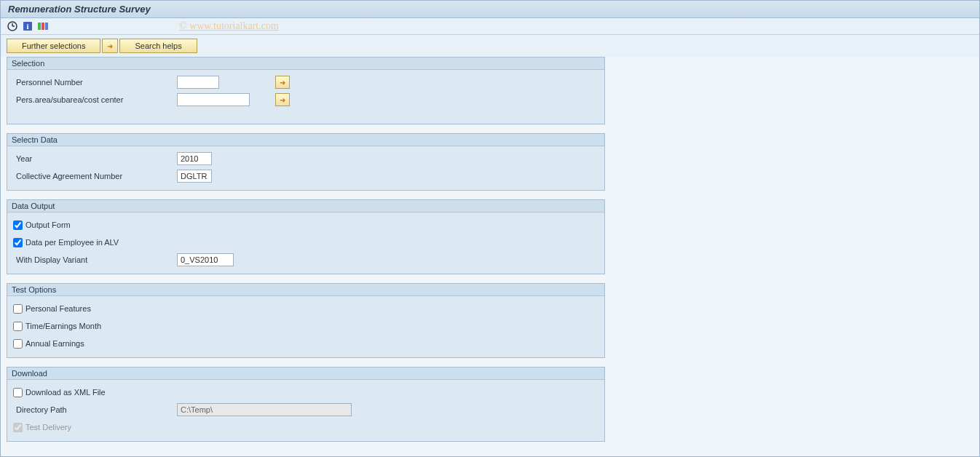 This screenshot has width=980, height=457. Describe the element at coordinates (95, 410) in the screenshot. I see `directory-path-label: Directory Path` at that location.